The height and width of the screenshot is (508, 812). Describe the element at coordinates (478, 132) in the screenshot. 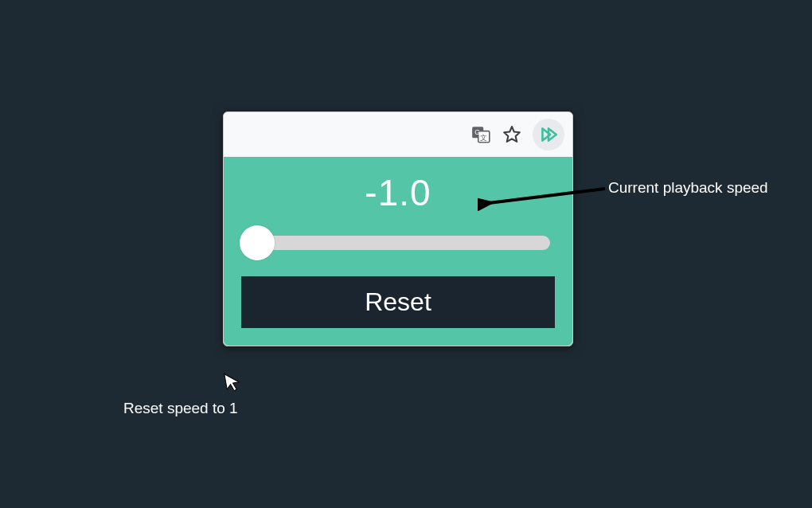

I see `svg-text: G` at that location.